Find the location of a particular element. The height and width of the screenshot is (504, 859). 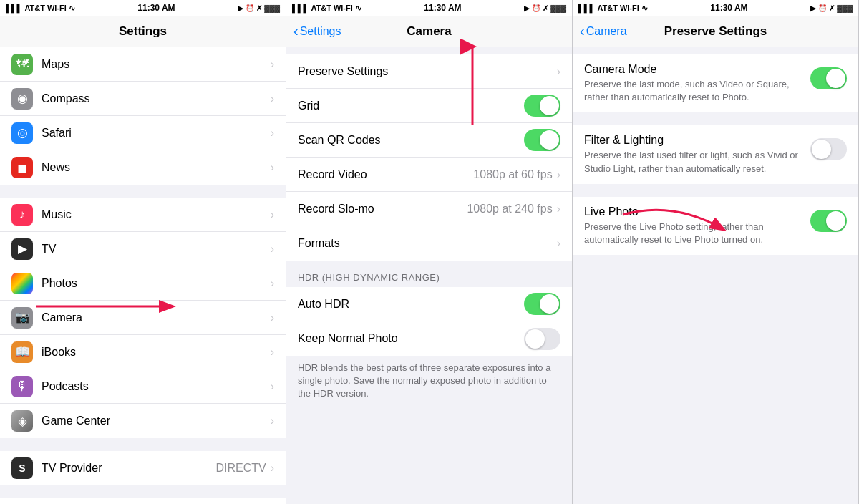

alarm-icon: ⏰ is located at coordinates (250, 9).